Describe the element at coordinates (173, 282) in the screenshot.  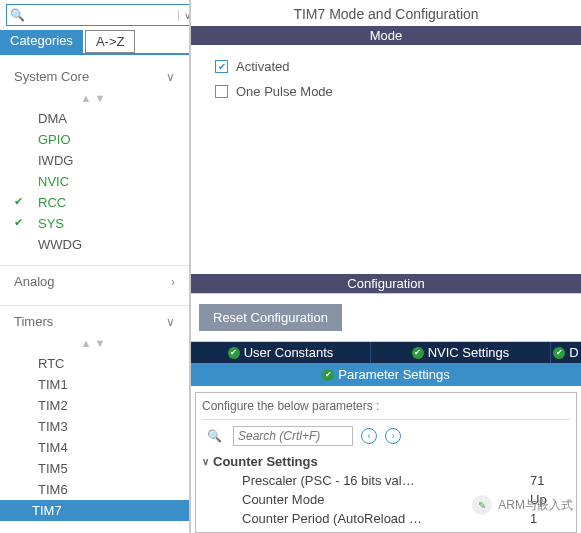
I see `chevron-right-icon: ›` at that location.